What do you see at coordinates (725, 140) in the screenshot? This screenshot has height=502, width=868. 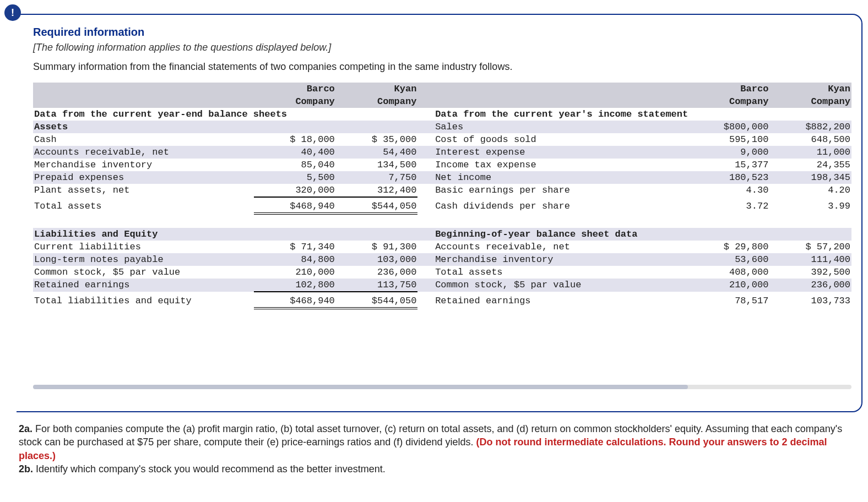 I see `cogs-barco: 595,100` at bounding box center [725, 140].